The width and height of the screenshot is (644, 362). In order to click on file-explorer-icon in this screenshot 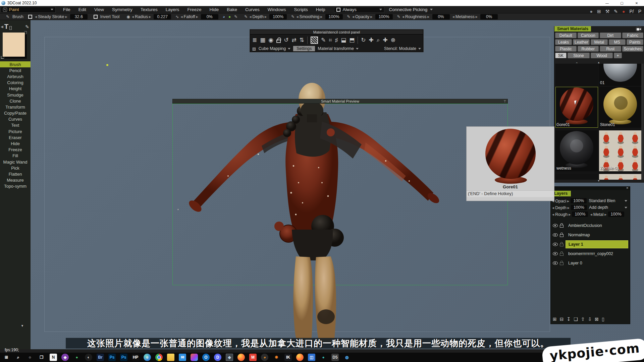, I will do `click(171, 357)`.